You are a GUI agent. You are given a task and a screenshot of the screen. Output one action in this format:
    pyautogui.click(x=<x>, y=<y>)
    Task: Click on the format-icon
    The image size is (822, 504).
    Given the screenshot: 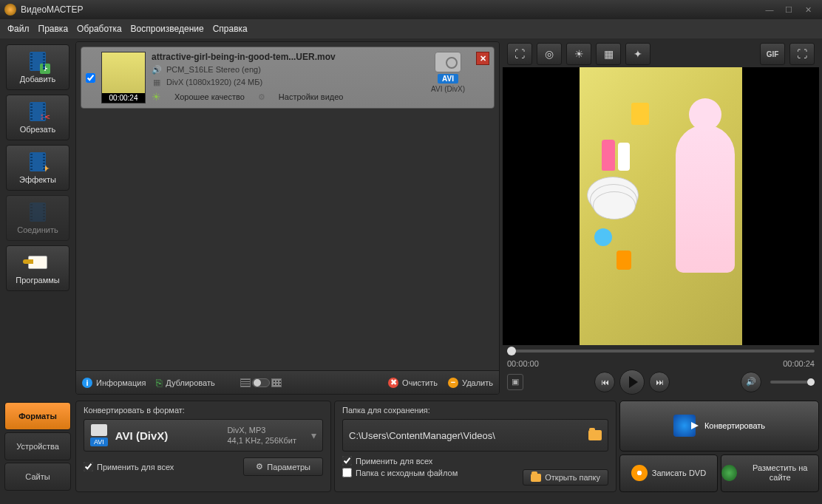 What is the action you would take?
    pyautogui.click(x=99, y=430)
    